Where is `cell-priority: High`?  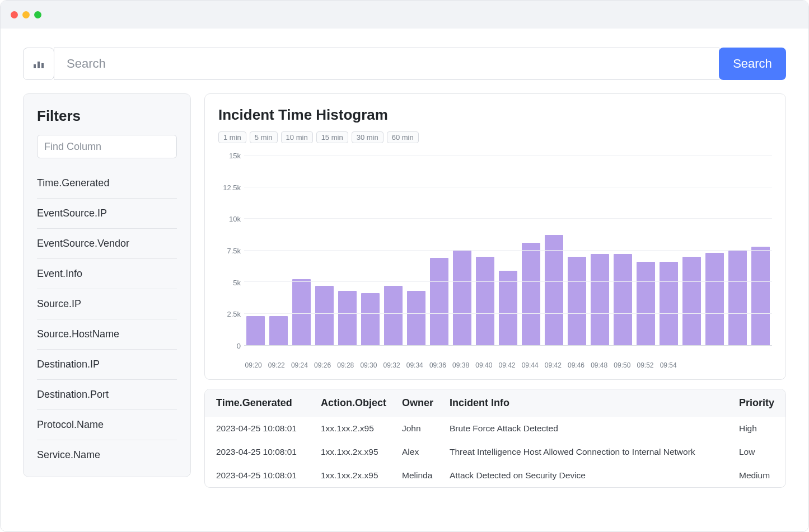
cell-priority: High is located at coordinates (759, 429).